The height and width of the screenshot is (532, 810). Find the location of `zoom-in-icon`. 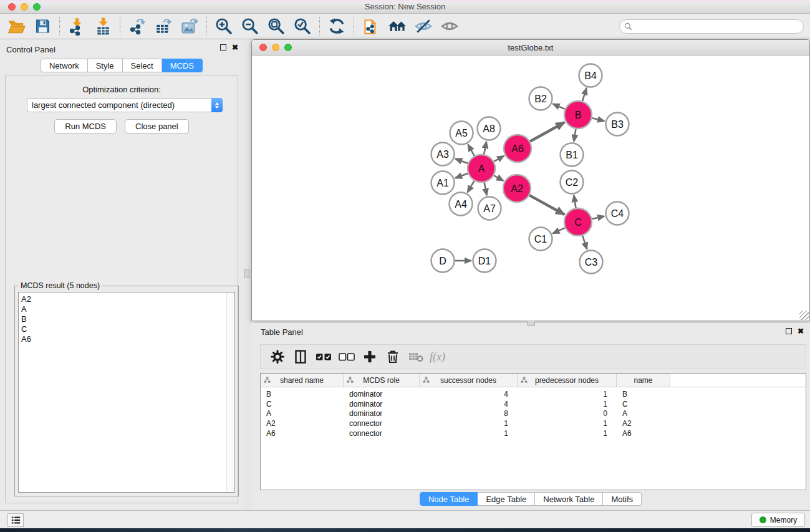

zoom-in-icon is located at coordinates (224, 26).